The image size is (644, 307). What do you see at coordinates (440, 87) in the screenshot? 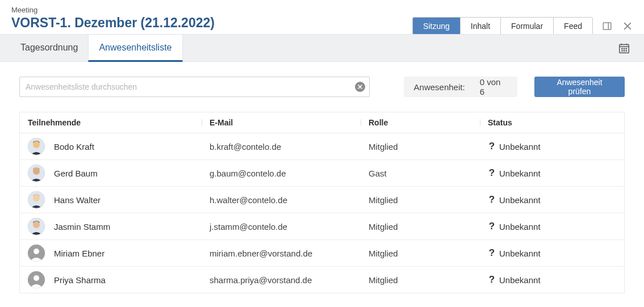
I see `attendance-summary-label: Anwesenheit:` at bounding box center [440, 87].